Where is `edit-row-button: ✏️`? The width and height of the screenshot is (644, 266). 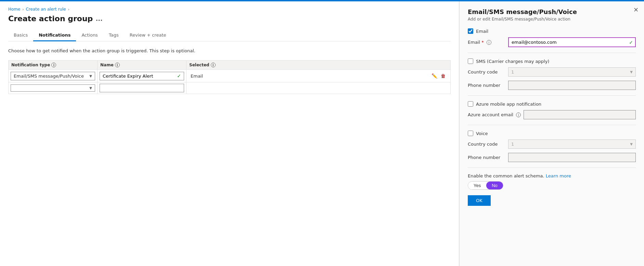
edit-row-button: ✏️ is located at coordinates (435, 76).